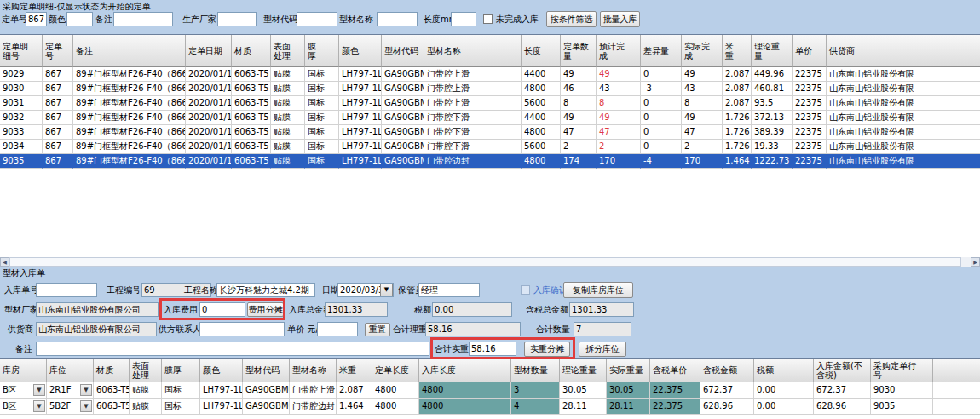  What do you see at coordinates (629, 407) in the screenshot?
I see `cell: 28.11` at bounding box center [629, 407].